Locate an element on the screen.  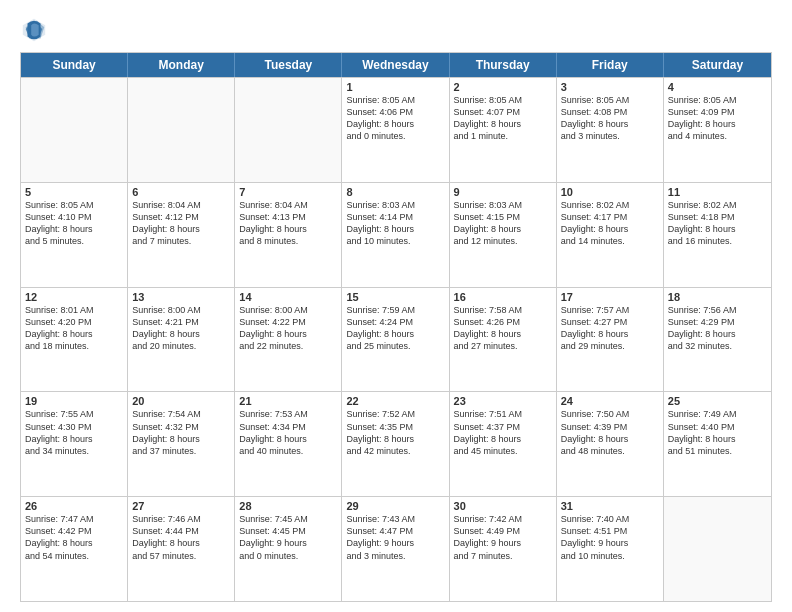
calendar-cell: 22Sunrise: 7:52 AM Sunset: 4:35 PM Dayli… is located at coordinates (396, 444).